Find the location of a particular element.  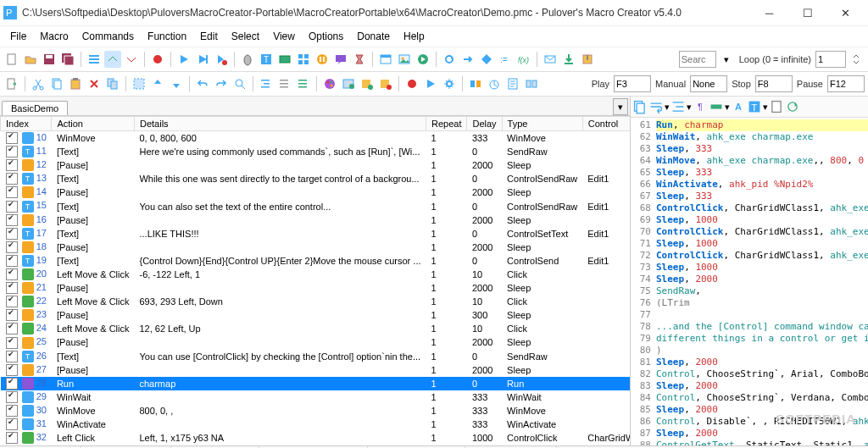

code-line: 82Control, ChooseString`, Arial, ComboBo… is located at coordinates (749, 374).